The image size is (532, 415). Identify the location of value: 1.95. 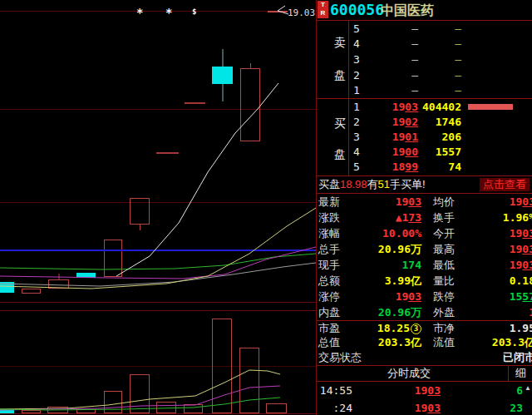
(520, 328).